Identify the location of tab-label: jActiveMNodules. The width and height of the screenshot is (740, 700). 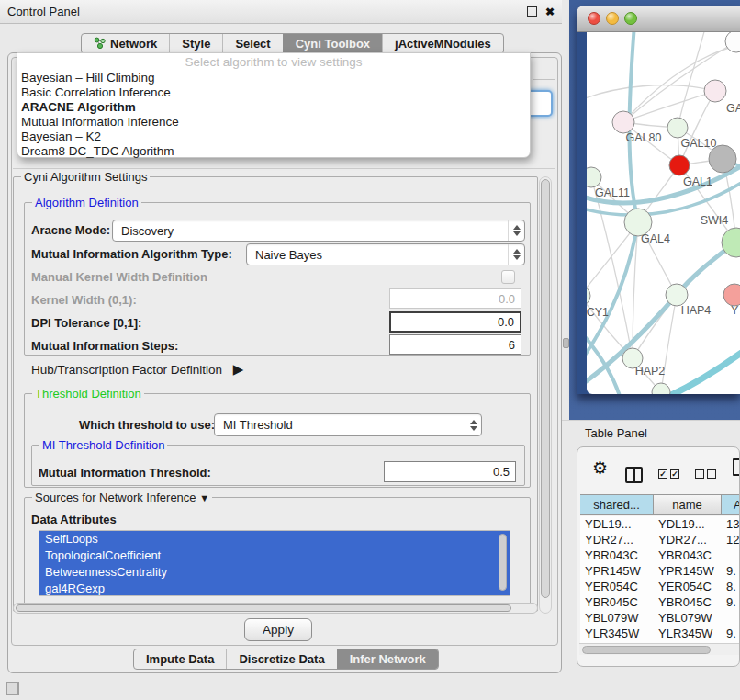
(443, 44).